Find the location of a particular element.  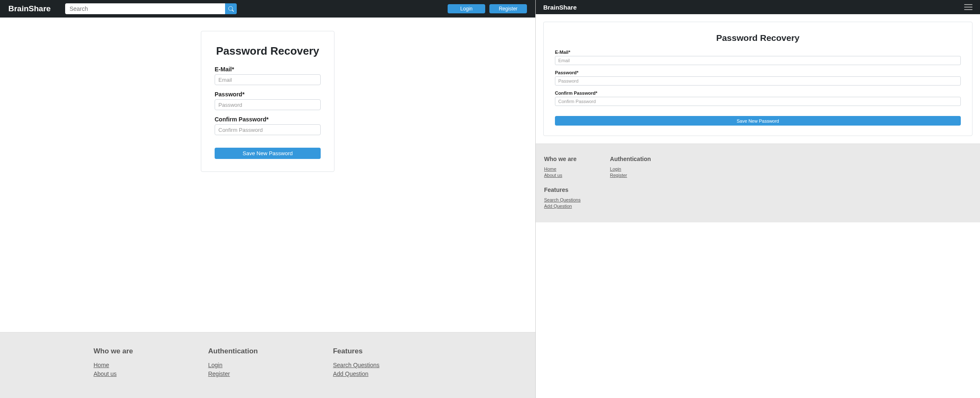

search-input is located at coordinates (145, 9).